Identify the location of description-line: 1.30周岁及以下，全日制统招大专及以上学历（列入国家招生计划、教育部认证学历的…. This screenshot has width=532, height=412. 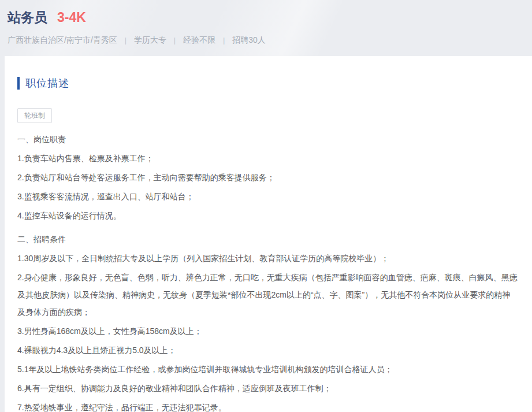
(267, 258).